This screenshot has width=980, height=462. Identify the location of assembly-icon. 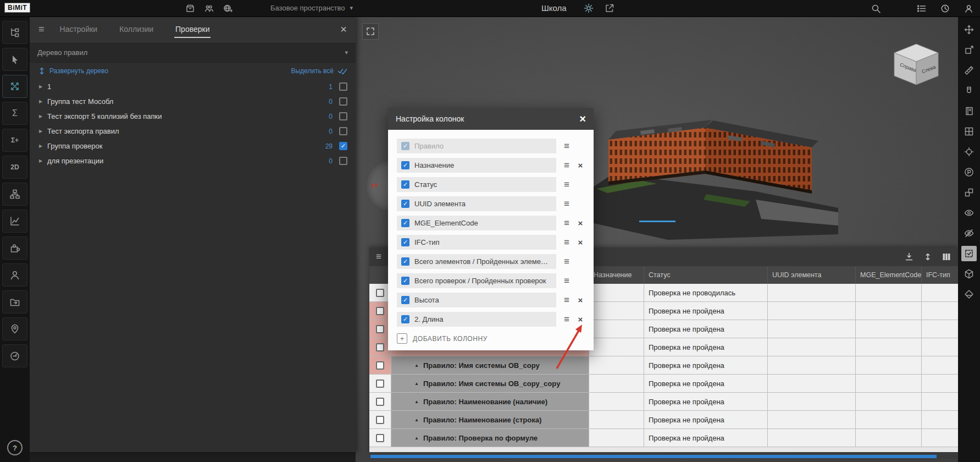
(969, 193).